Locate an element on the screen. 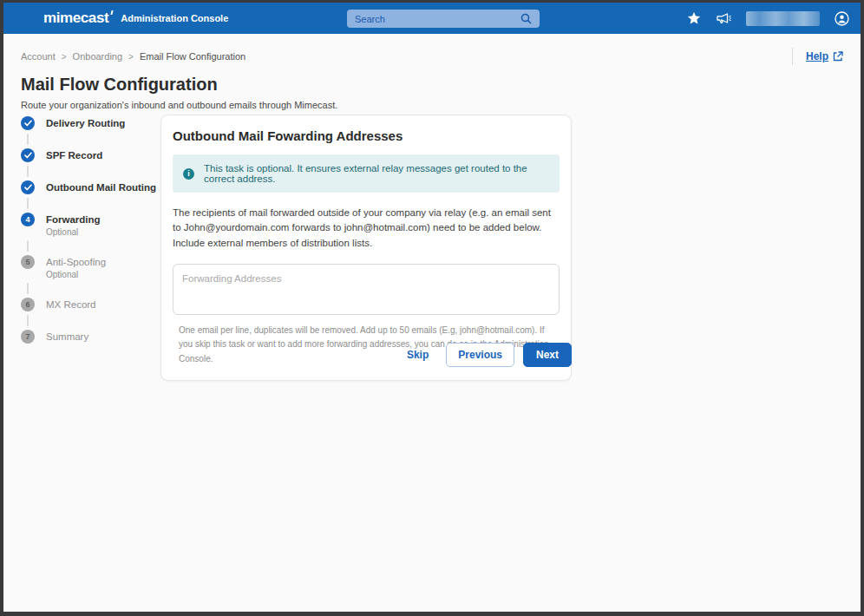 The height and width of the screenshot is (616, 864). search-input is located at coordinates (437, 19).